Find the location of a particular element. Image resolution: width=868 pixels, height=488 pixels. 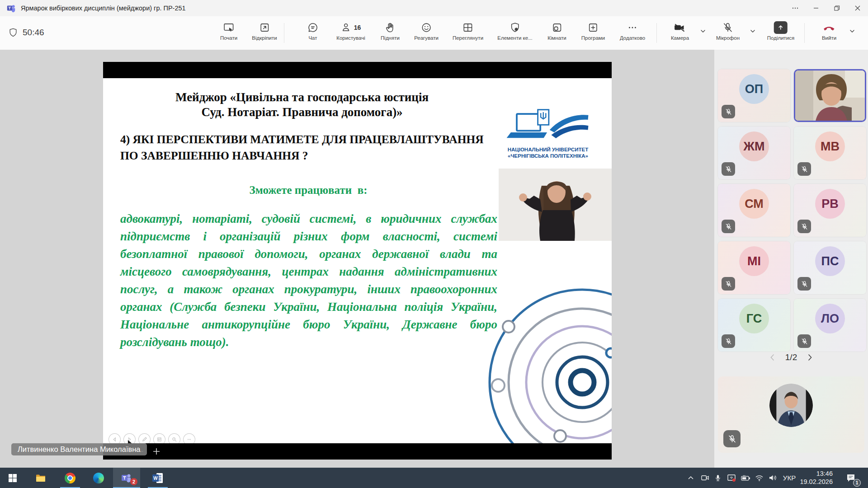

tray-clock: 13:46 19.02.2026 is located at coordinates (816, 478).